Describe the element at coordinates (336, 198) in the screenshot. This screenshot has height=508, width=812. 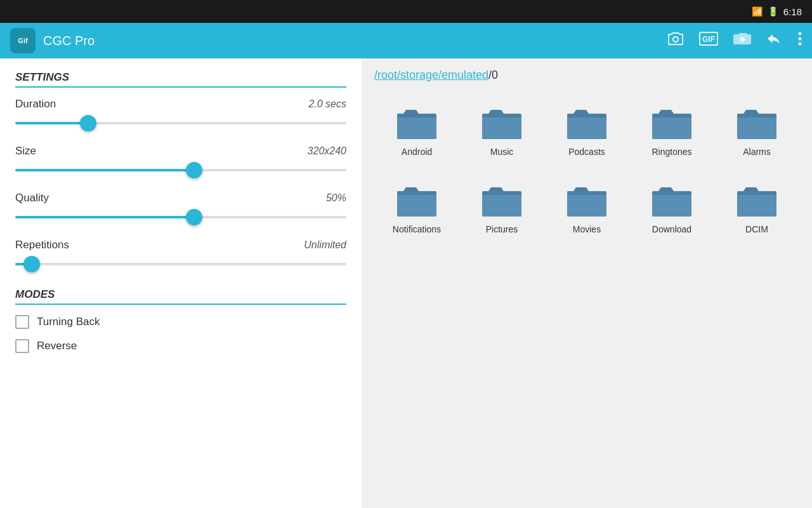
I see `quality-value: 50%` at that location.